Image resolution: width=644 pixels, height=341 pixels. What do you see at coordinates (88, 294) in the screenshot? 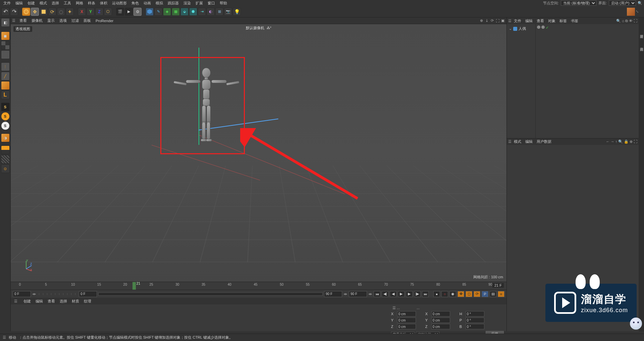
I see `preview-start-field` at bounding box center [88, 294].